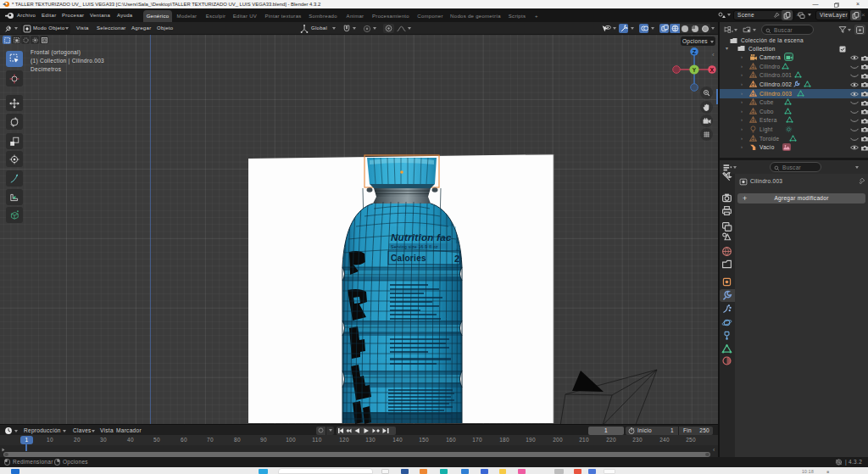 This screenshot has height=474, width=868. What do you see at coordinates (695, 70) in the screenshot?
I see `svg-text: Y` at bounding box center [695, 70].